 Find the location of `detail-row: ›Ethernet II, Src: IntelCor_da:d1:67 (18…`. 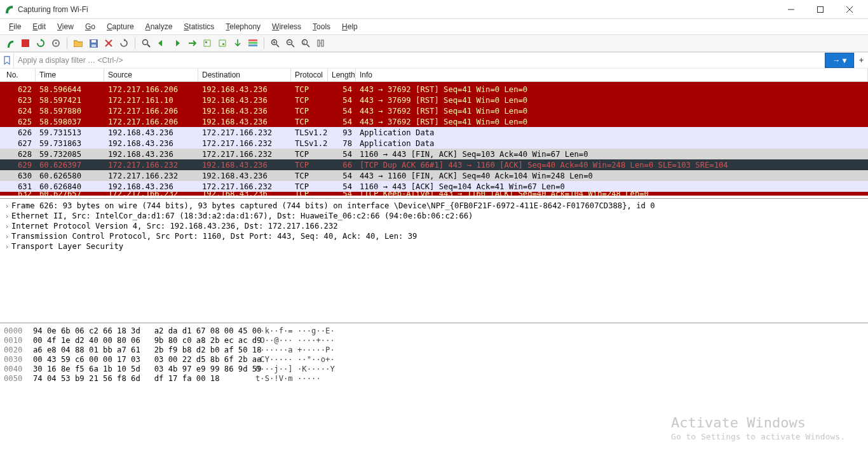

detail-row: ›Ethernet II, Src: IntelCor_da:d1:67 (18… is located at coordinates (434, 216).